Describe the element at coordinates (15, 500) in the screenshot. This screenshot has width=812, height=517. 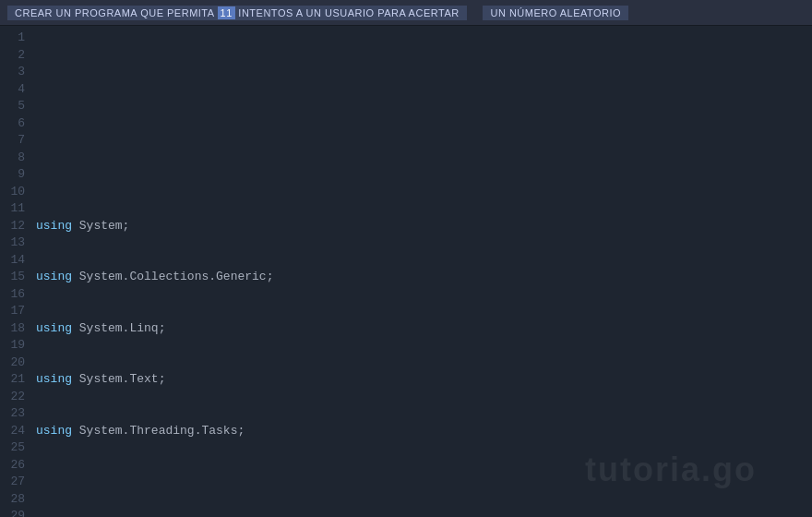
I see `line-num-28: 28` at that location.